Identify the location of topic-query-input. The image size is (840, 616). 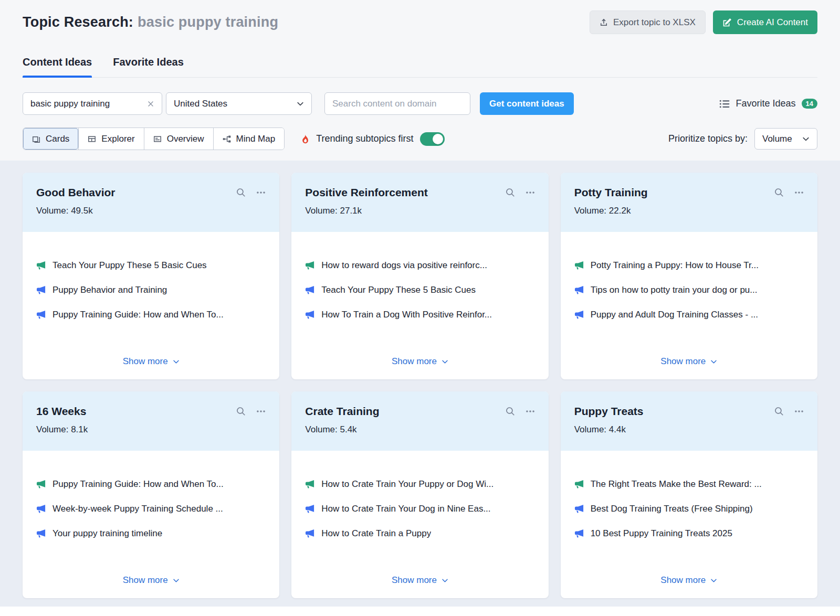
(87, 104).